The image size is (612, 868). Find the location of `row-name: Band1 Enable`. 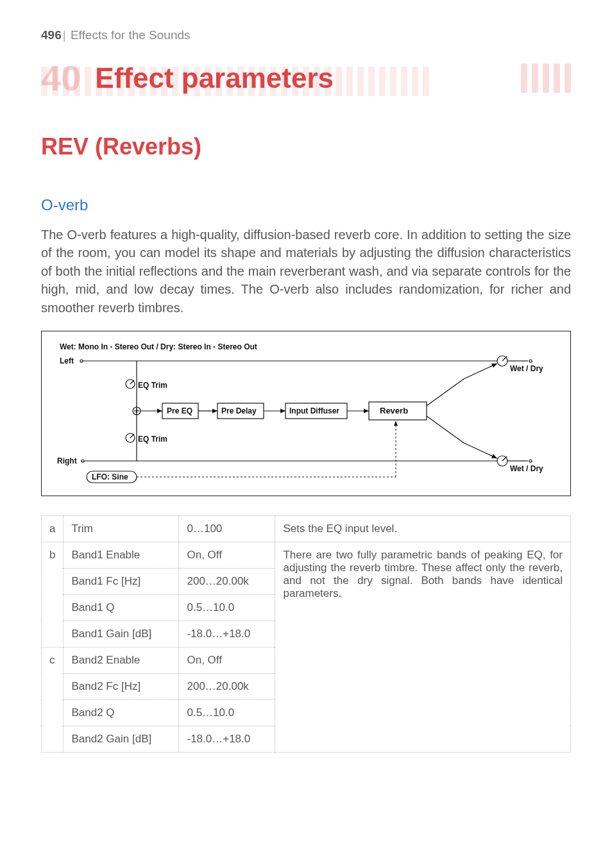

row-name: Band1 Enable is located at coordinates (121, 555).